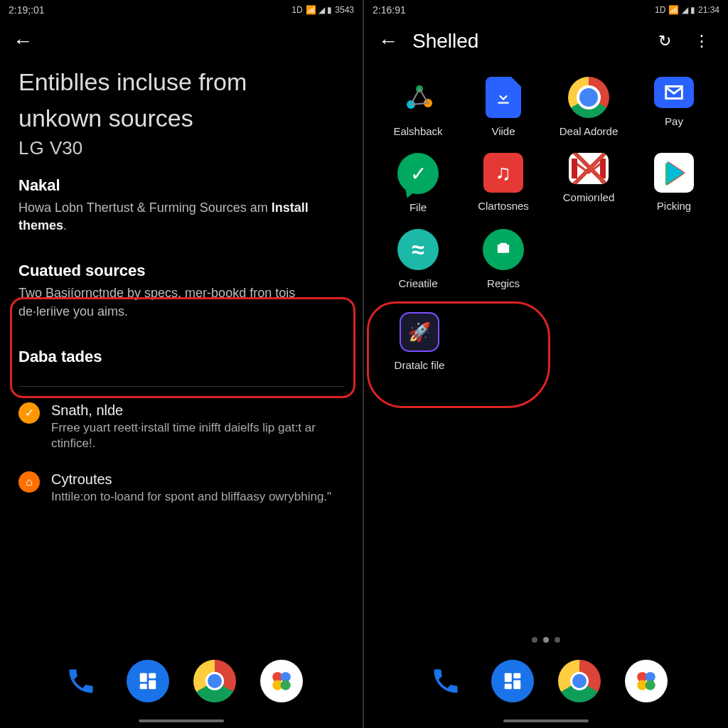  I want to click on subtitle-model: V30, so click(66, 148).